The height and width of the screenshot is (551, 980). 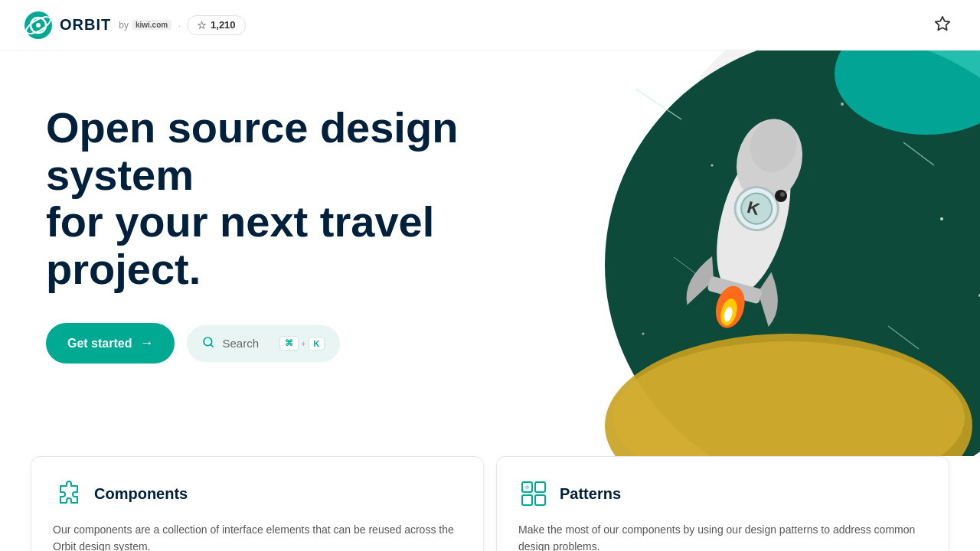 I want to click on kiwi-badge: kiwi.com, so click(x=152, y=24).